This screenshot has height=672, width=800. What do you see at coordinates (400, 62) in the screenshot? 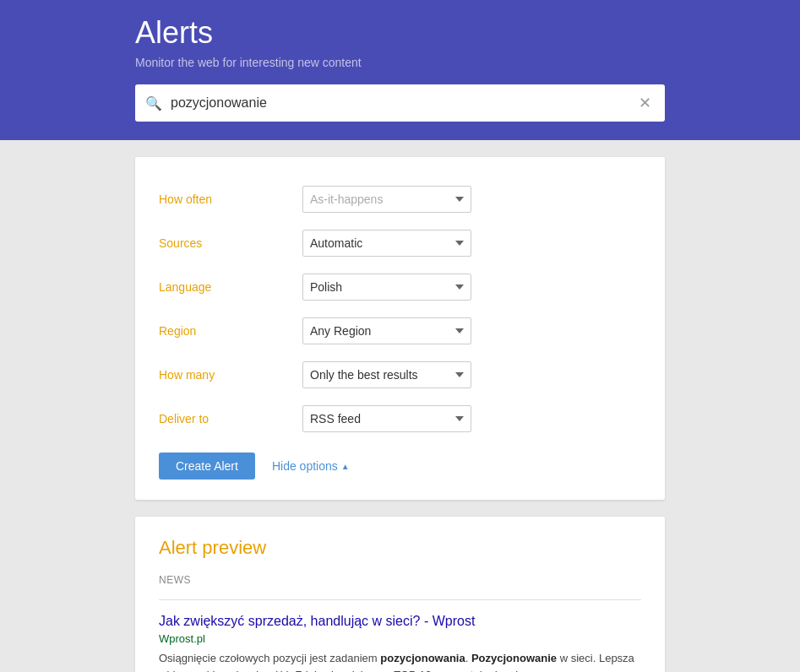
I see `page-subtitle: Monitor the web for interesting new cont…` at bounding box center [400, 62].